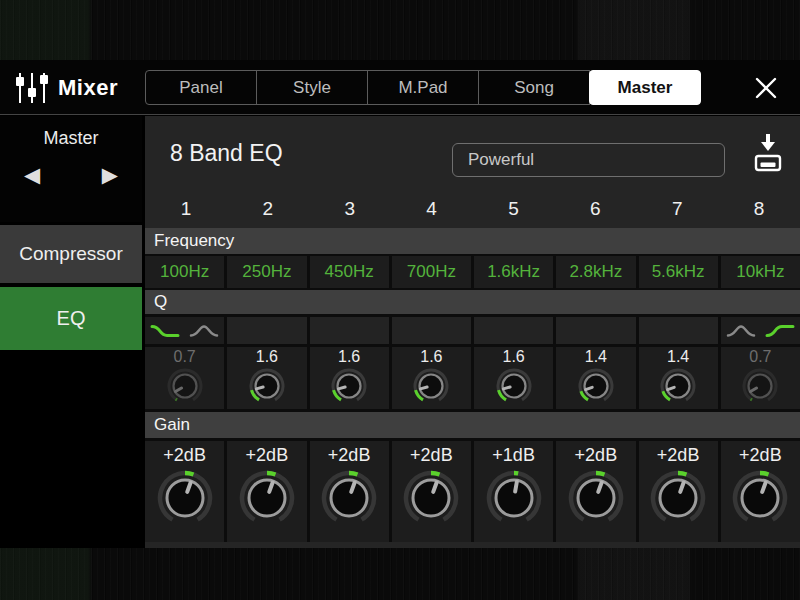  What do you see at coordinates (678, 272) in the screenshot?
I see `frequency-value: 5.6kHz` at bounding box center [678, 272].